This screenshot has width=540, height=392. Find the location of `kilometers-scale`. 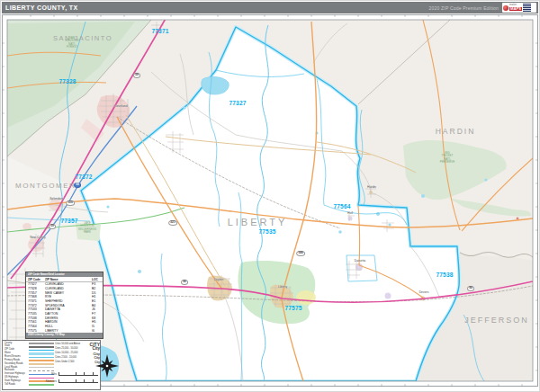

kilometers-scale is located at coordinates (78, 381).